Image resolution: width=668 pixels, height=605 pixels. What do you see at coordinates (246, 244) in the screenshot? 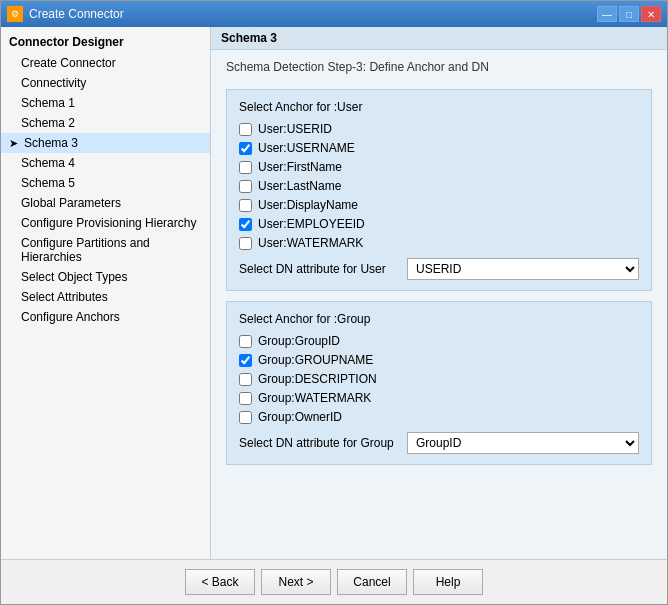
I see `checkbox-user-watermark-input` at bounding box center [246, 244].